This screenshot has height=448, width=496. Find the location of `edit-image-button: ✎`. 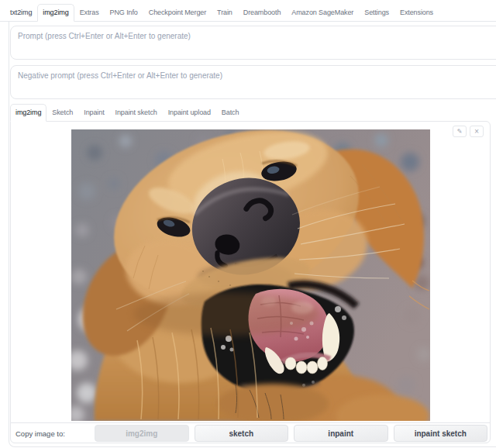

edit-image-button: ✎ is located at coordinates (460, 132).